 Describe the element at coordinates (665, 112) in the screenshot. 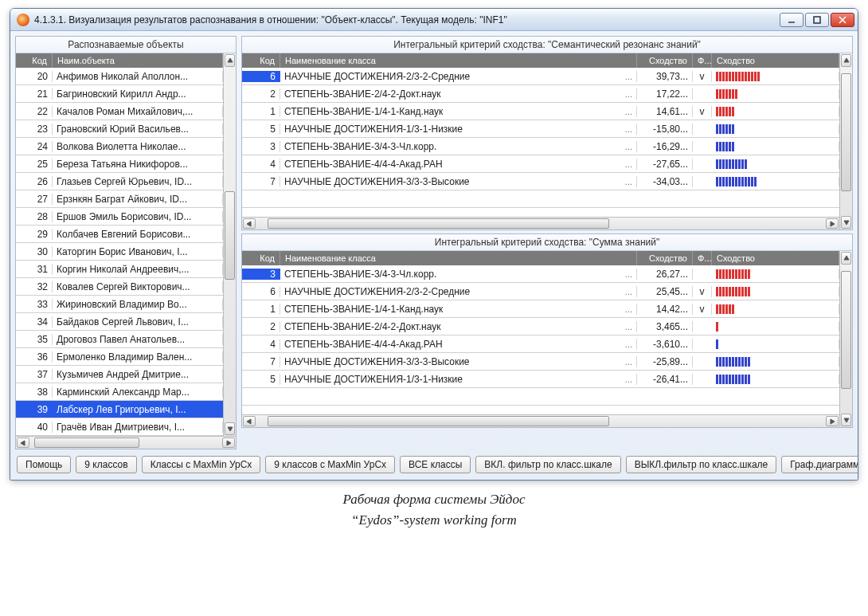

I see `cell-similarity: 14,61...` at that location.